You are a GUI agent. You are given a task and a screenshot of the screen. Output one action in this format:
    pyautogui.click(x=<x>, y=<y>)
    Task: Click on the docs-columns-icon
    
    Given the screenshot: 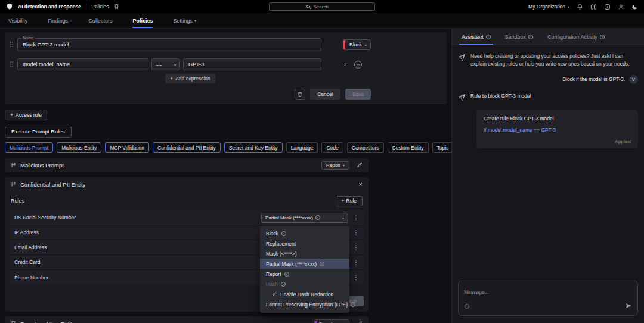 What is the action you would take?
    pyautogui.click(x=594, y=7)
    